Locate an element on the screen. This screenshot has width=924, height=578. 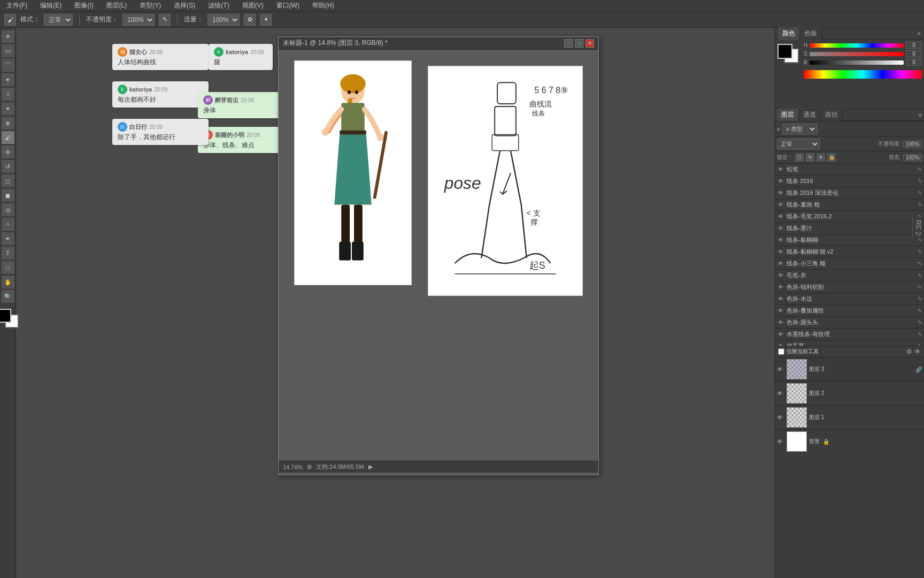
menu-select: 选择(S) is located at coordinates (184, 5).